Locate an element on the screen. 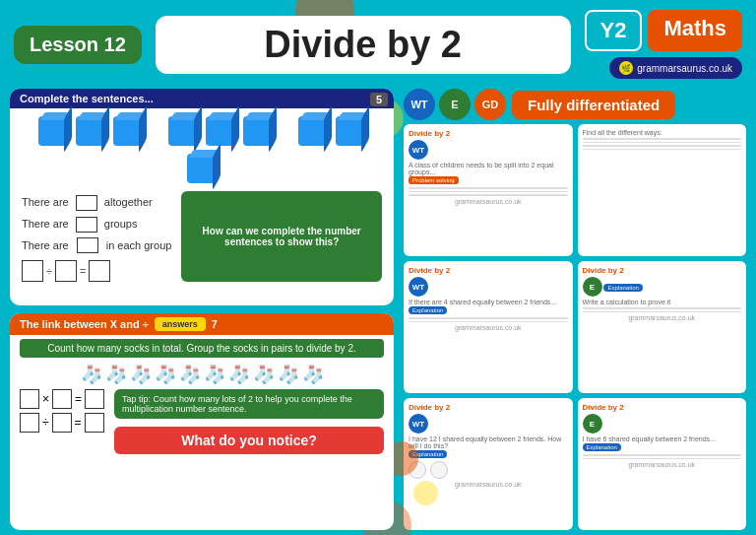 The image size is (756, 535). slide-1-header: Complete the sentences... 5 is located at coordinates (202, 99).